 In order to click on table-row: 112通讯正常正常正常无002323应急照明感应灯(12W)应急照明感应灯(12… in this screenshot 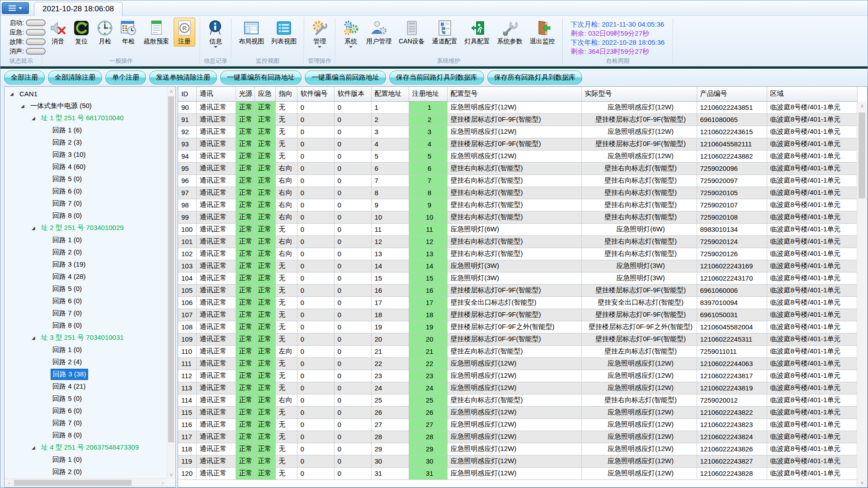, I will do `click(518, 376)`.